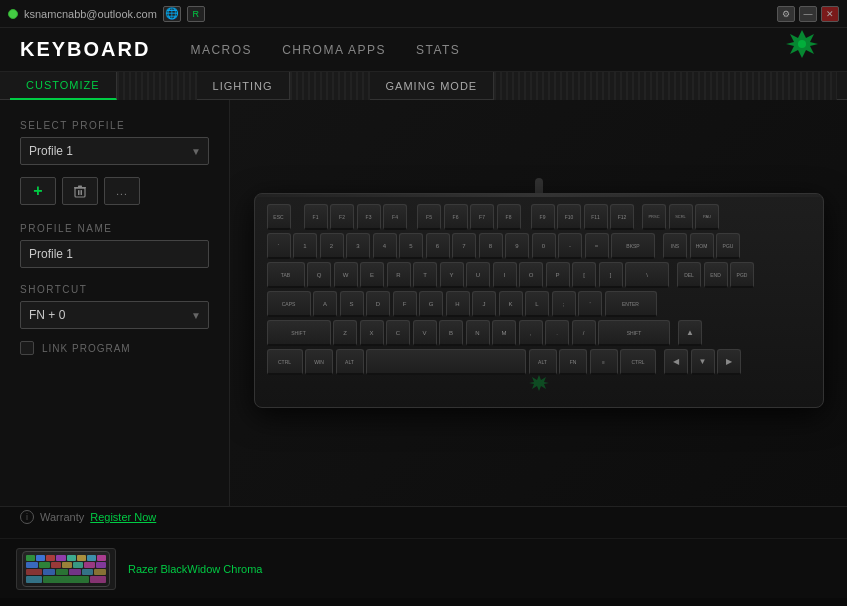  I want to click on key-tab: TAB, so click(286, 275).